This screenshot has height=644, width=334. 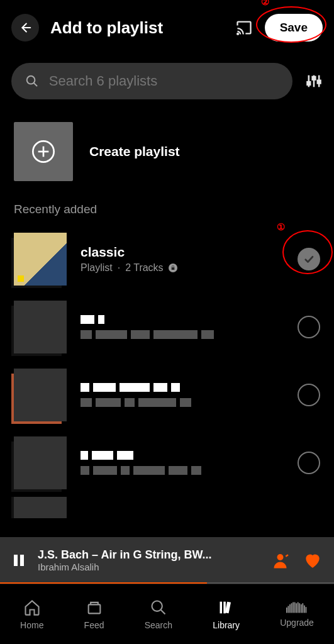 I want to click on heart-icon, so click(x=313, y=560).